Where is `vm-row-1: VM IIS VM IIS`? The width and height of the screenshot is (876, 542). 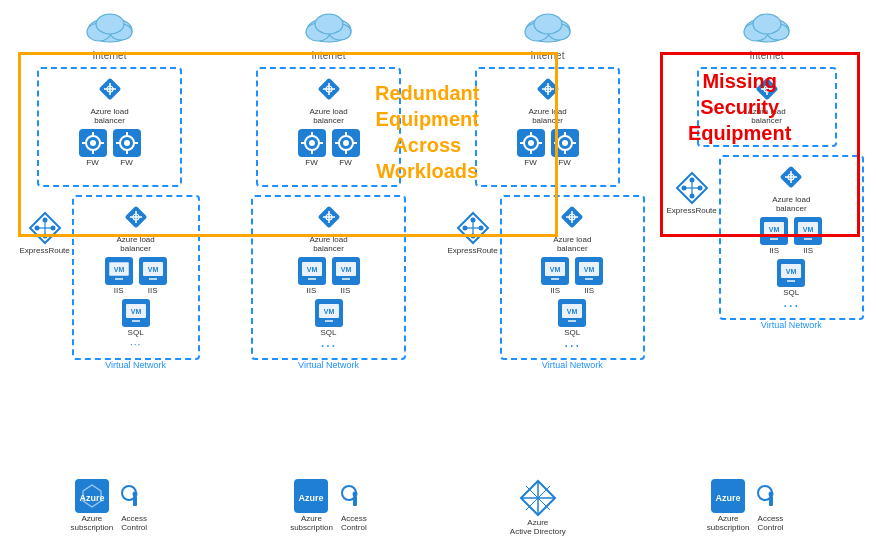
vm-row-1: VM IIS VM IIS is located at coordinates (136, 276).